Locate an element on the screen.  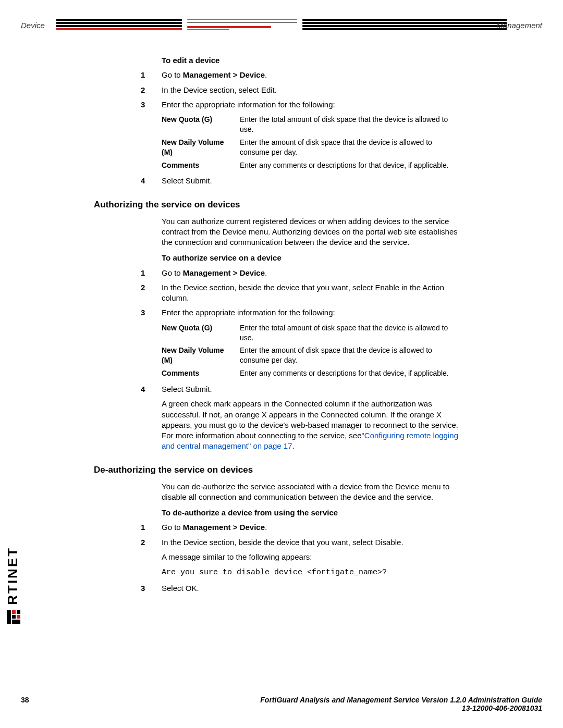
procedure-title-edit-device: To edit a device is located at coordinates (315, 60).